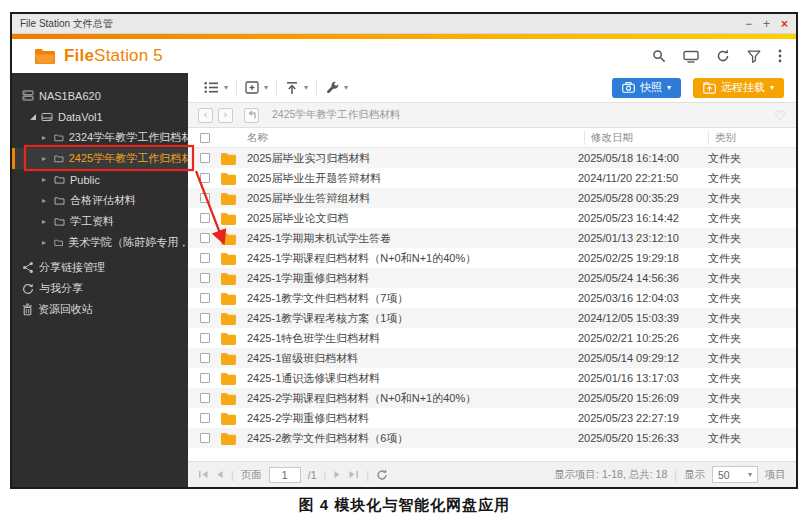  What do you see at coordinates (100, 180) in the screenshot?
I see `sidebar-item-folder: ▸Public` at bounding box center [100, 180].